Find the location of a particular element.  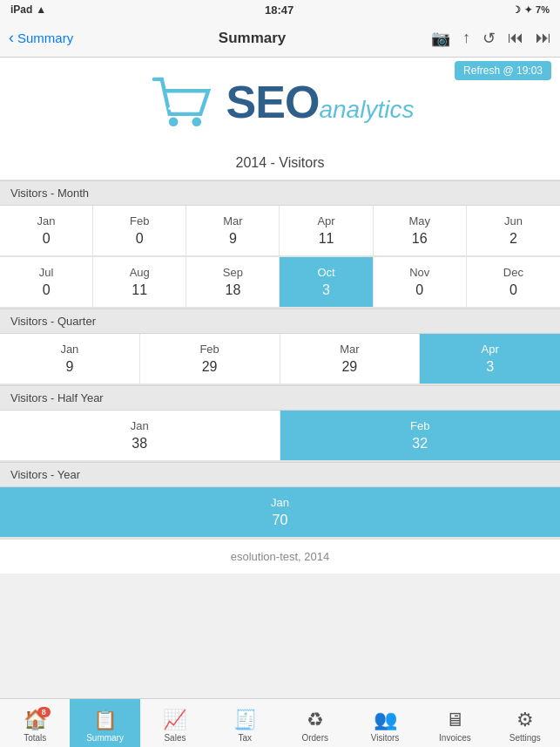

grid-month-row-0: Jan0Feb0Mar9Apr11May16Jun2 is located at coordinates (280, 232).